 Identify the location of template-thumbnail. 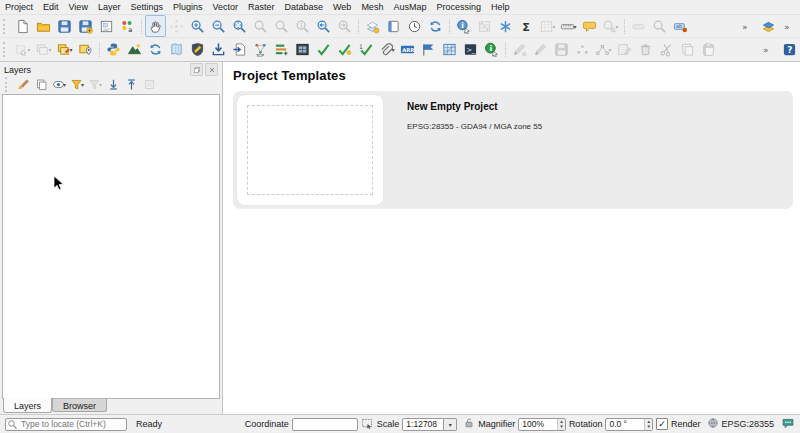
(310, 150).